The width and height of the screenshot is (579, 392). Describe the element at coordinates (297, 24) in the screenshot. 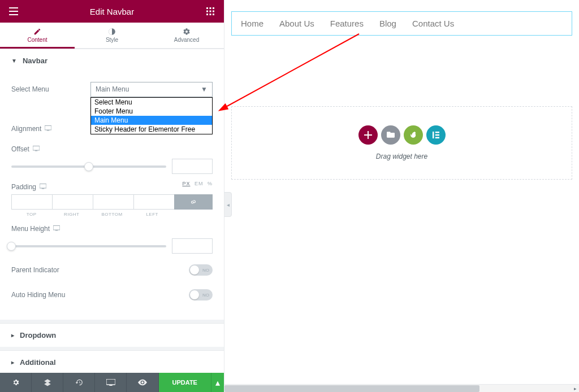

I see `nav-item-about: About Us` at that location.